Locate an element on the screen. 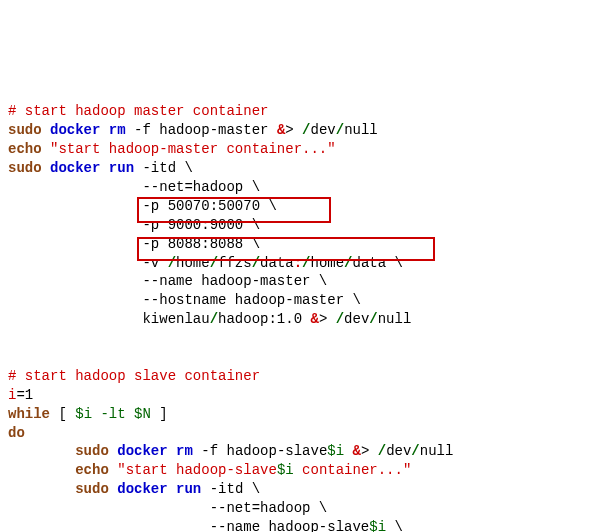  opt-p1: -p 50070:50070 \ is located at coordinates (209, 206).